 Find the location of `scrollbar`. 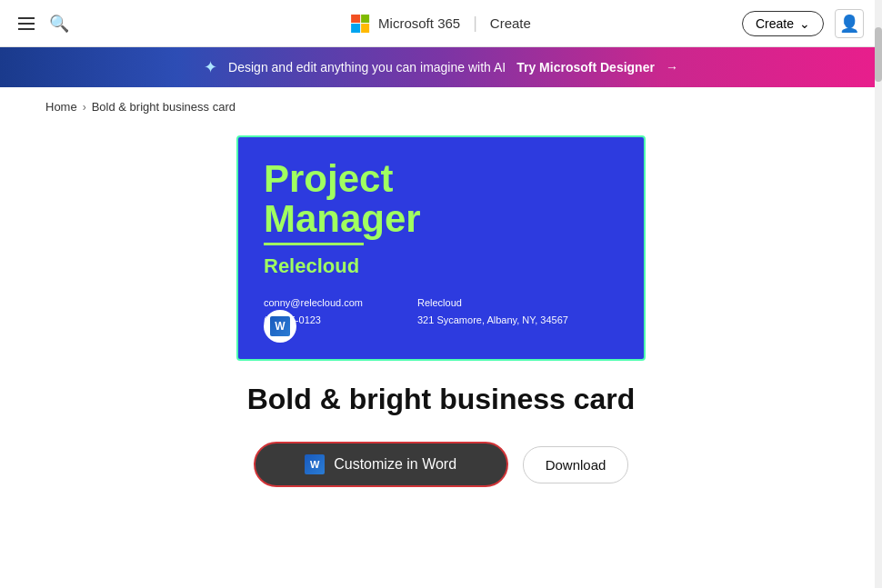

scrollbar is located at coordinates (878, 294).